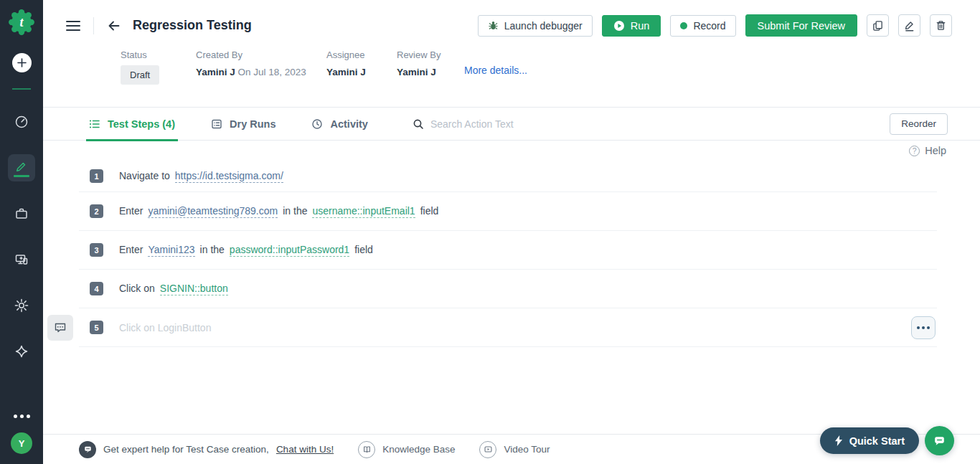 This screenshot has height=464, width=980. I want to click on sidebar-item-test-lab, so click(22, 260).